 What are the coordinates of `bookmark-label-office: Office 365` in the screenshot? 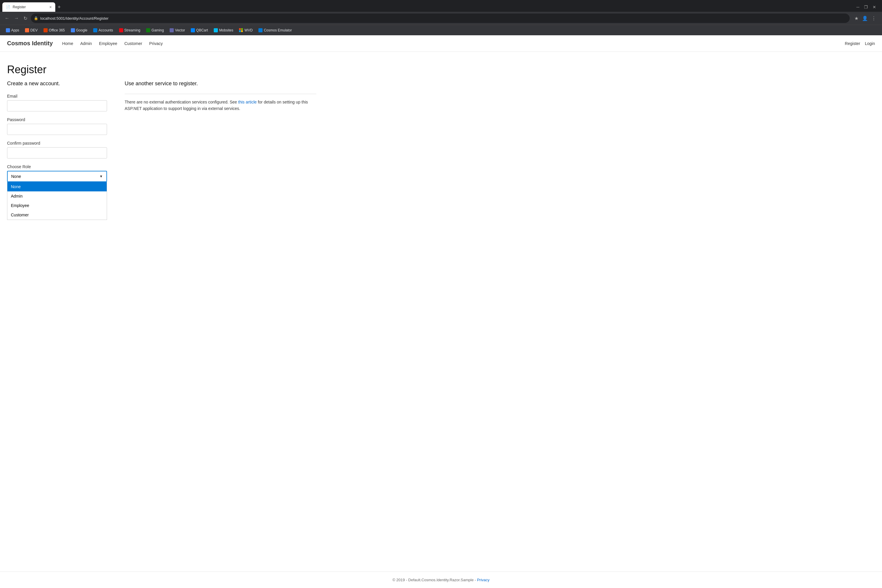 It's located at (57, 30).